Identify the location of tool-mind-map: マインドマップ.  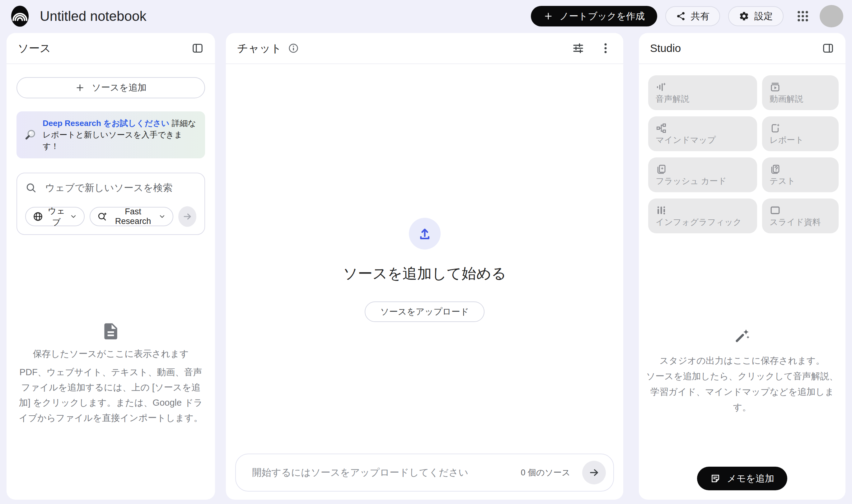
(703, 134).